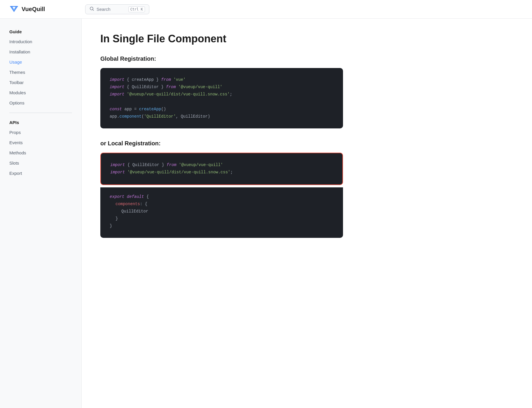  What do you see at coordinates (222, 213) in the screenshot?
I see `code-block-local-default: export default { components: { QuillEdit…` at bounding box center [222, 213].